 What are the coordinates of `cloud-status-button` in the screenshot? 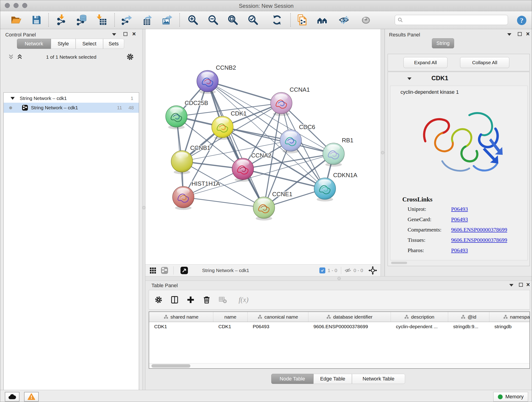 It's located at (12, 397).